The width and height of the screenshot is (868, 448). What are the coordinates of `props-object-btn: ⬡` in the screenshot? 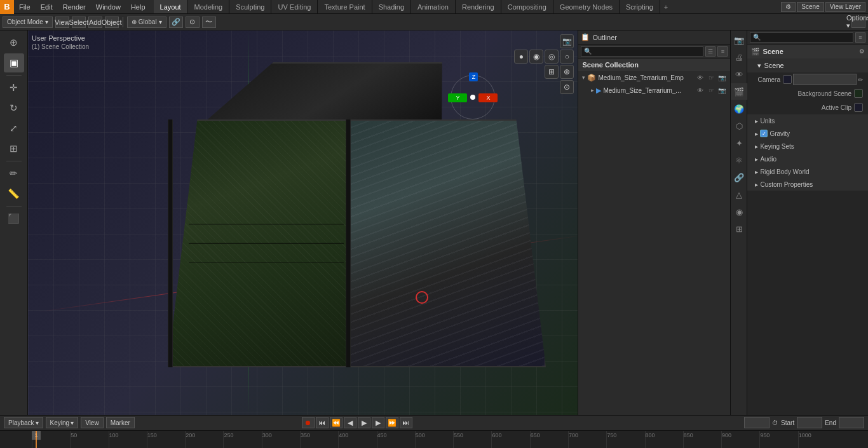 It's located at (739, 126).